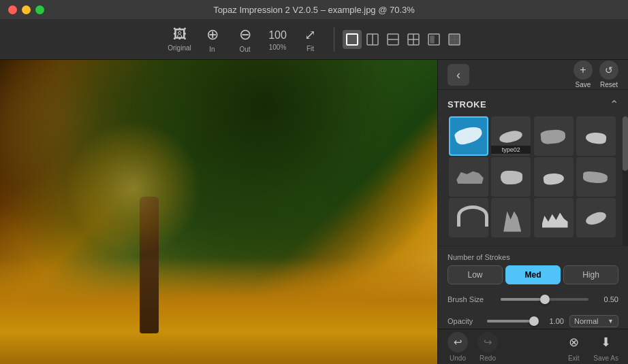 The image size is (628, 364). Describe the element at coordinates (586, 321) in the screenshot. I see `blend-mode-value: Normal` at that location.